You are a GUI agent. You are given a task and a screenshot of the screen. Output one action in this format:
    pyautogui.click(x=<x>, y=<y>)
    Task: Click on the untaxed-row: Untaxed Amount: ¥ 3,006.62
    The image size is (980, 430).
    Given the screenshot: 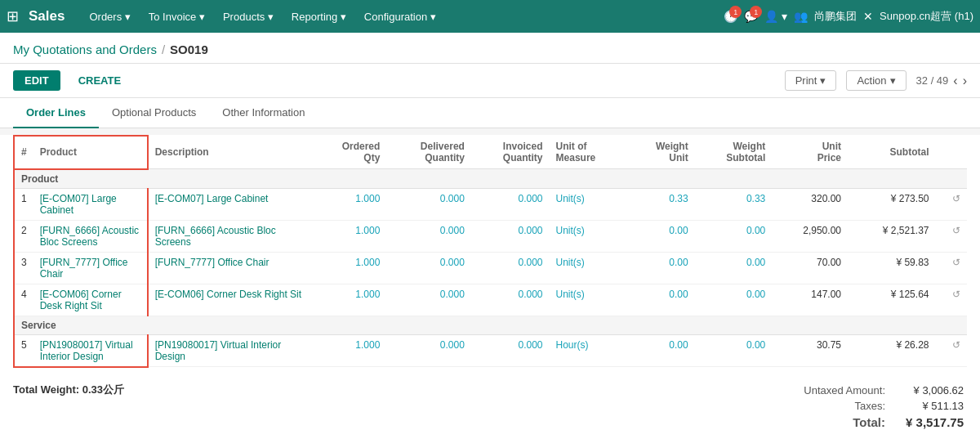 What is the action you would take?
    pyautogui.click(x=875, y=391)
    